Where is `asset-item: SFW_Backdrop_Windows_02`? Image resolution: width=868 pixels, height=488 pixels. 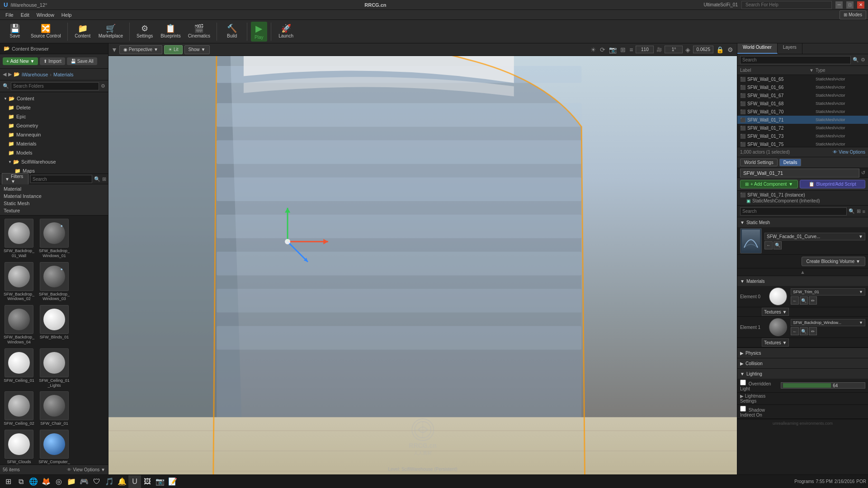 asset-item: SFW_Backdrop_Windows_02 is located at coordinates (19, 282).